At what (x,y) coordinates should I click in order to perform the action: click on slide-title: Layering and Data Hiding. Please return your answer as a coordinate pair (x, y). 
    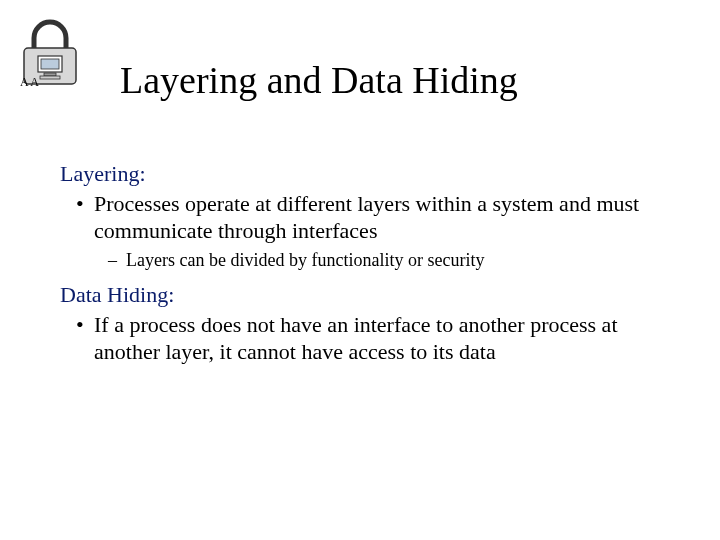
    Looking at the image, I should click on (319, 80).